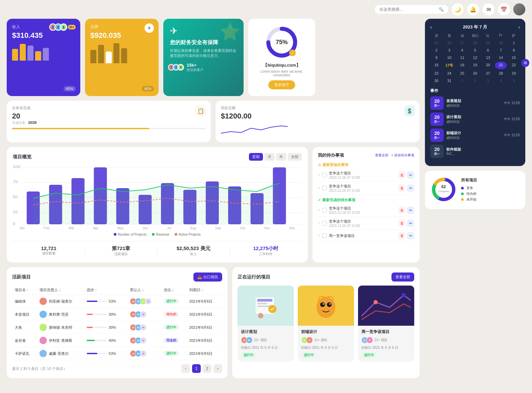 The height and width of the screenshot is (393, 532). Describe the element at coordinates (412, 9) in the screenshot. I see `search-box: 🔍` at that location.